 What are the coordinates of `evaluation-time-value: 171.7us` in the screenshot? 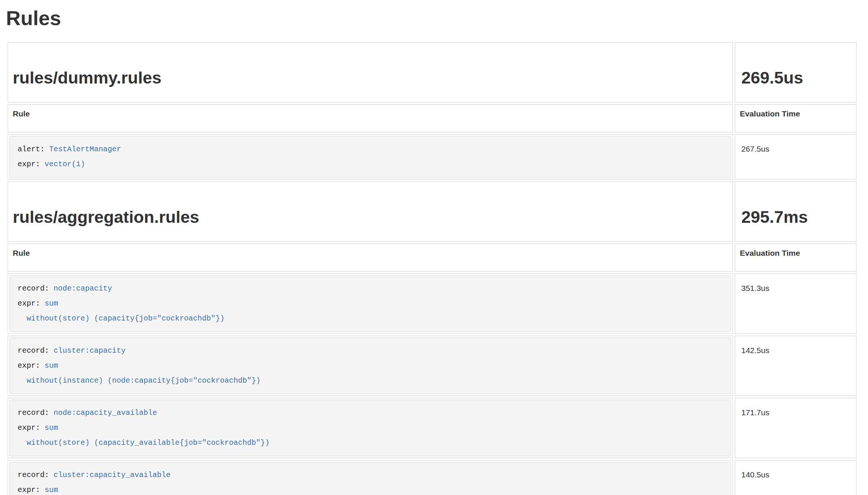 It's located at (796, 428).